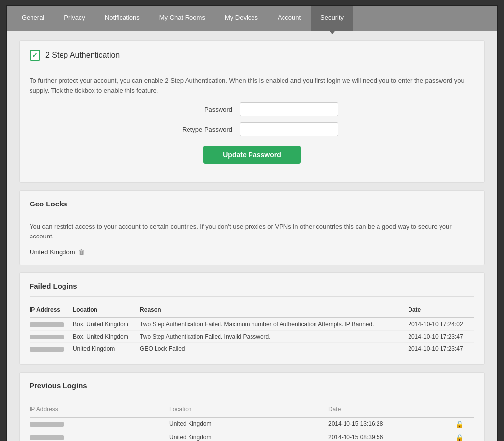 Image resolution: width=504 pixels, height=441 pixels. Describe the element at coordinates (441, 311) in the screenshot. I see `col-date: Date` at that location.